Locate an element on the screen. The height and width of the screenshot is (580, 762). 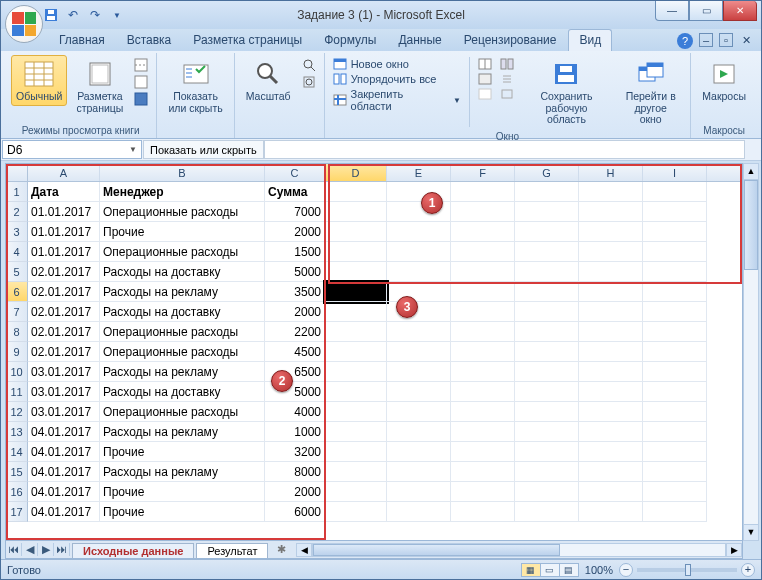
zoom-thumb is located at coordinates (688, 570).